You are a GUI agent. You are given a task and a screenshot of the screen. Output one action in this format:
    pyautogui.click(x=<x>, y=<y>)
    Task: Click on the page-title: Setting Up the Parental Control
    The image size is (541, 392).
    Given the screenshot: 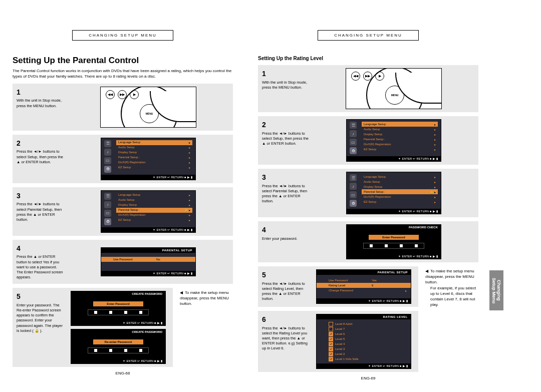 What is the action you would take?
    pyautogui.click(x=123, y=61)
    